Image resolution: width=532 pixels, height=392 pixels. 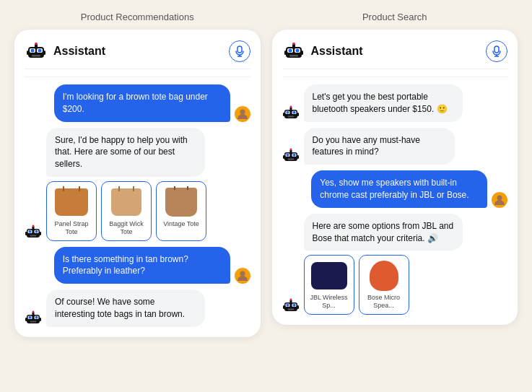 I want to click on msg-col-1-1: Do you have any must-have features in mi…, so click(x=401, y=147).